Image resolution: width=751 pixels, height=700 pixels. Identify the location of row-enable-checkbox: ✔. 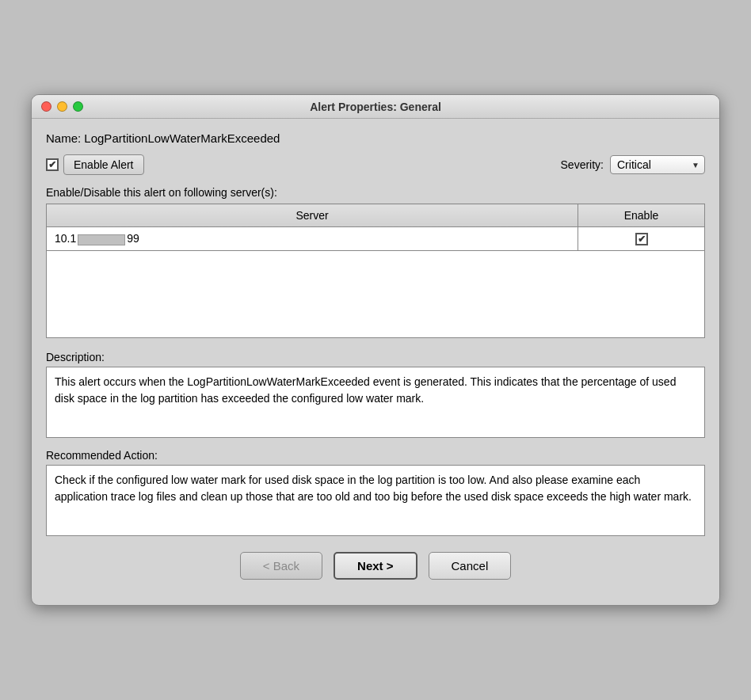
(642, 239).